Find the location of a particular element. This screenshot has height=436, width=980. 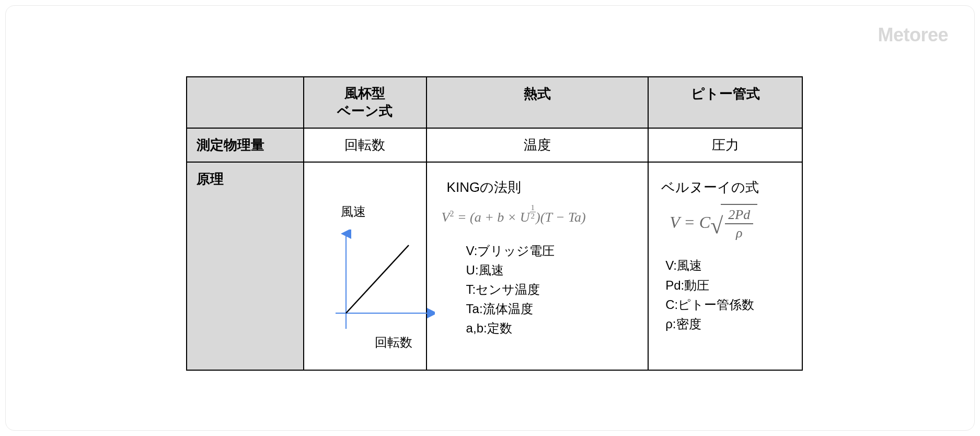

legend-item: Ta:流体温度 is located at coordinates (552, 308).